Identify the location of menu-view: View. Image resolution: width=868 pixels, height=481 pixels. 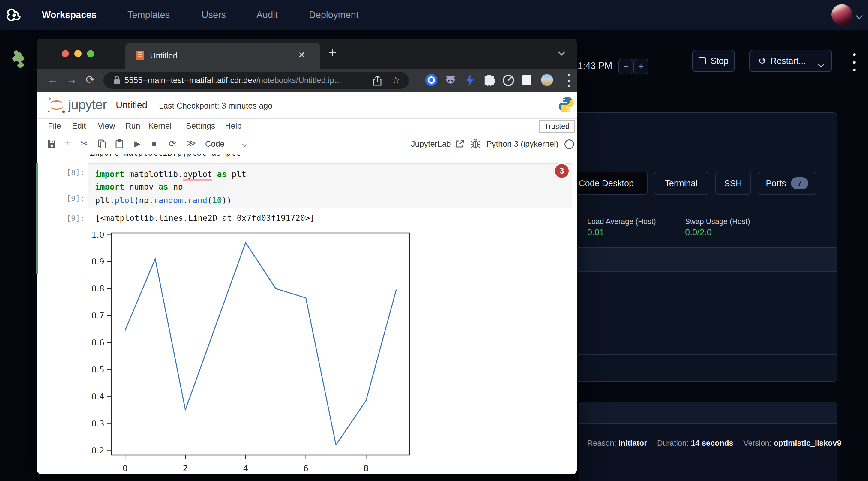
(106, 126).